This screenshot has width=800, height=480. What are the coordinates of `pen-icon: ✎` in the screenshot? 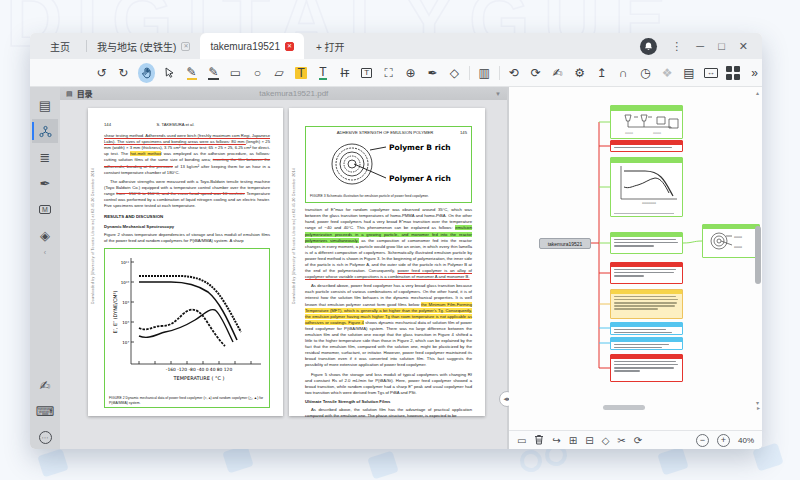 It's located at (214, 72).